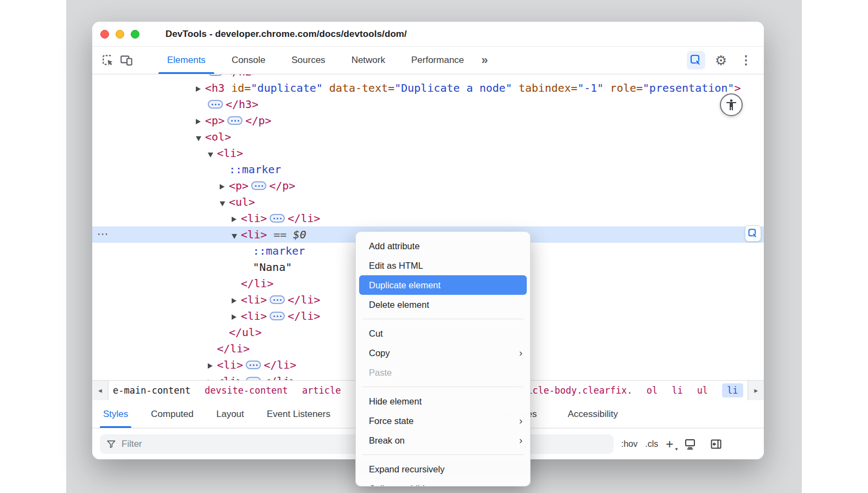 This screenshot has height=493, width=868. What do you see at coordinates (703, 390) in the screenshot?
I see `breadcrumb-item-ul: ul` at bounding box center [703, 390].